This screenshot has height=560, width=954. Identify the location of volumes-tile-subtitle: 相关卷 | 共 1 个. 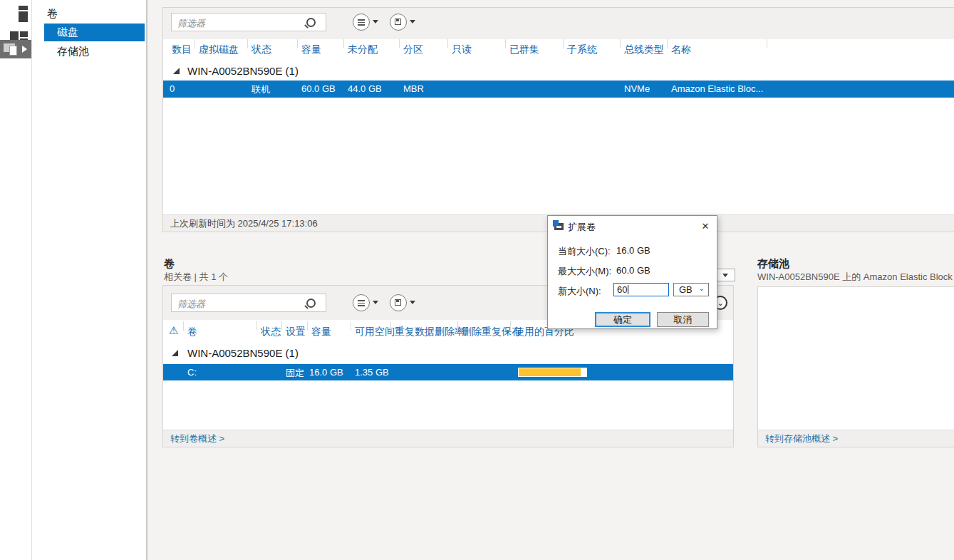
(196, 277).